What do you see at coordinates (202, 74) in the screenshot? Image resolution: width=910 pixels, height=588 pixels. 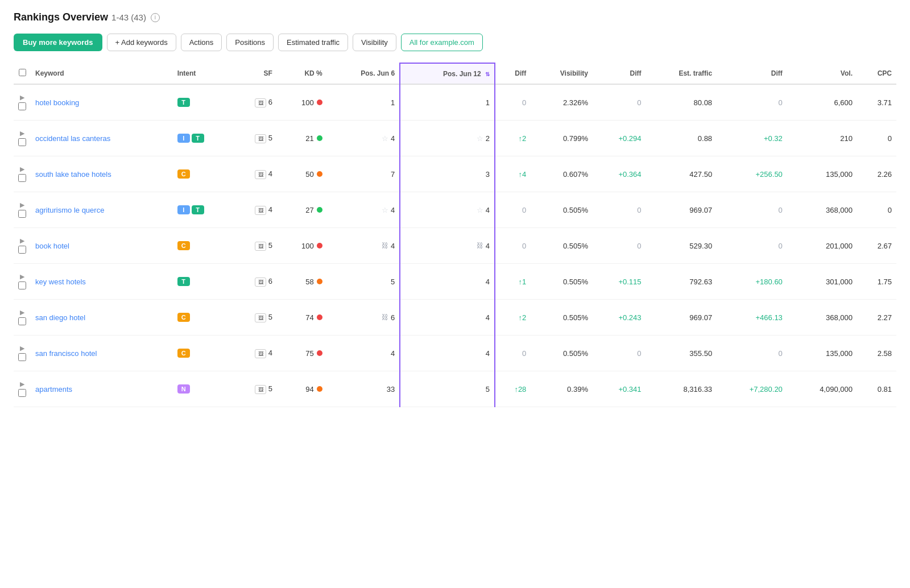 I see `col-intent: Intent` at bounding box center [202, 74].